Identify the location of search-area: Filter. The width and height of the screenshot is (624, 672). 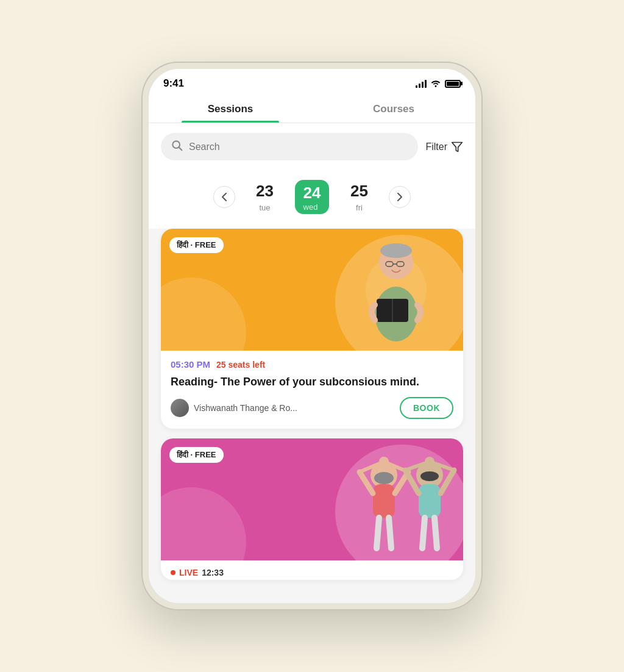
(312, 146).